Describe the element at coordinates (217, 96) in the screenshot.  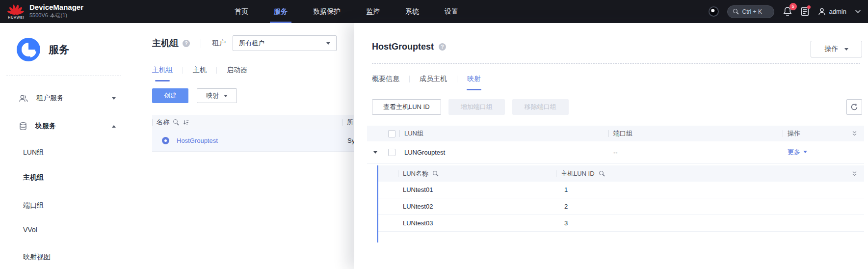
I see `map-dropdown-button: 映射` at that location.